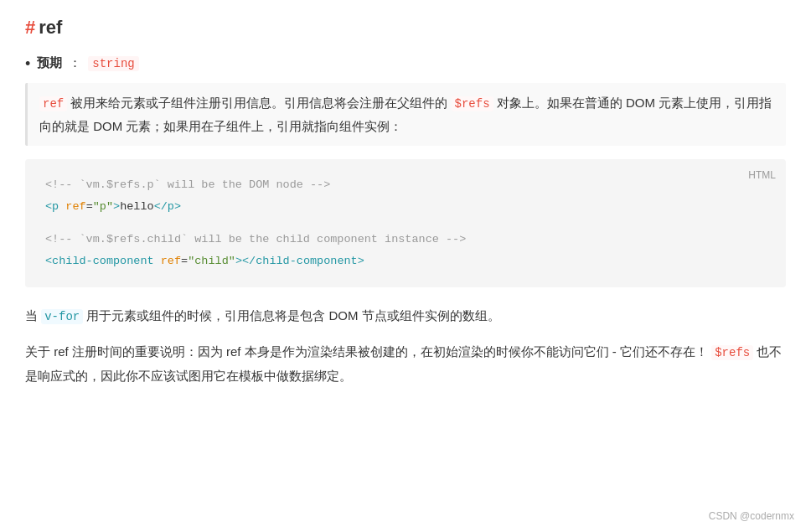 This screenshot has height=532, width=811. Describe the element at coordinates (406, 207) in the screenshot. I see `code-line-2: <p ref="p">hello</p>` at that location.